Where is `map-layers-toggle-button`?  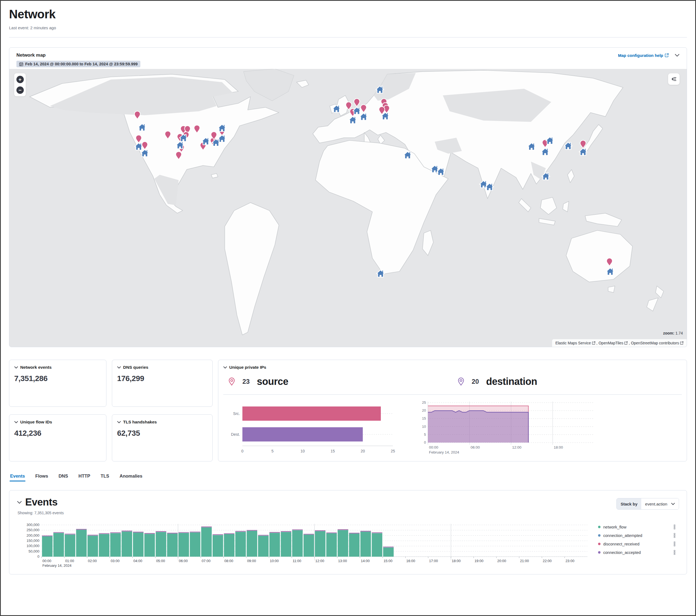
map-layers-toggle-button is located at coordinates (674, 79).